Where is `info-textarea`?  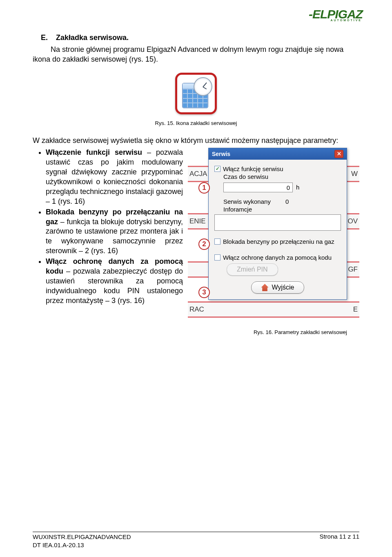
info-textarea is located at coordinates (278, 223).